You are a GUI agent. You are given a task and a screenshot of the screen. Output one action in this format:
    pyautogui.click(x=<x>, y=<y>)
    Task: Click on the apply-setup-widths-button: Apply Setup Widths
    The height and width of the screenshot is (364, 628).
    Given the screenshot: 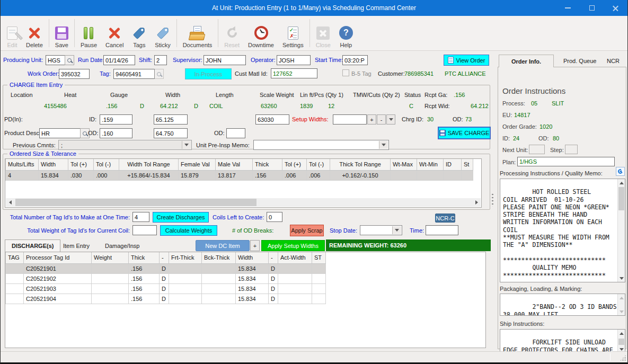 What is the action you would take?
    pyautogui.click(x=293, y=246)
    